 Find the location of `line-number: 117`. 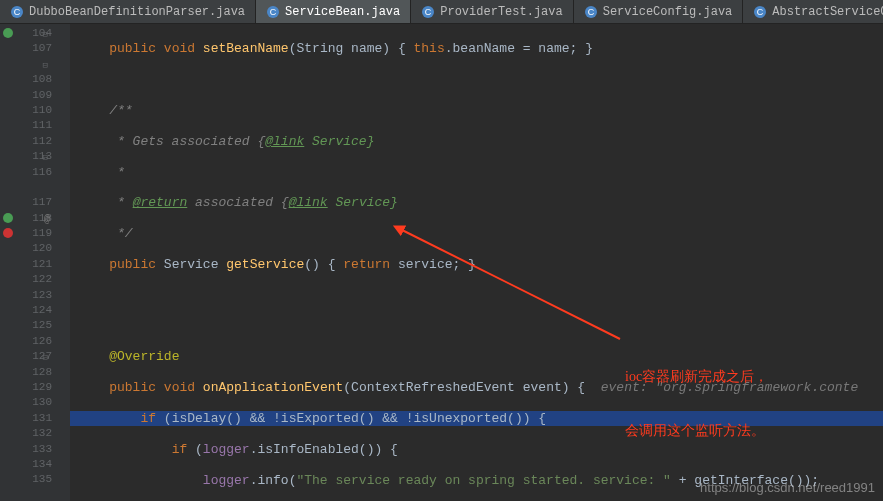

line-number: 117 is located at coordinates (26, 202).